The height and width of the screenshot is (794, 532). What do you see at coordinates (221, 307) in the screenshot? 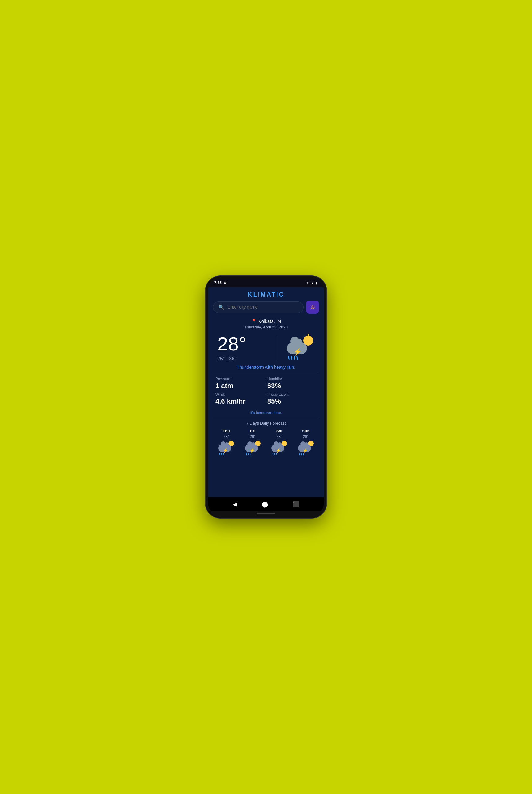
I see `search-icon: 🔍` at bounding box center [221, 307].